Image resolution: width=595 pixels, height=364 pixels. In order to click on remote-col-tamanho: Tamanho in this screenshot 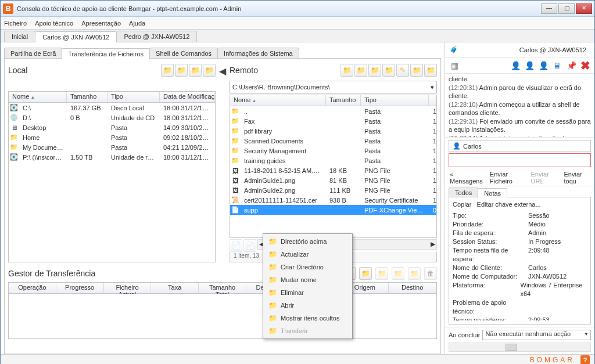, I will do `click(343, 100)`.